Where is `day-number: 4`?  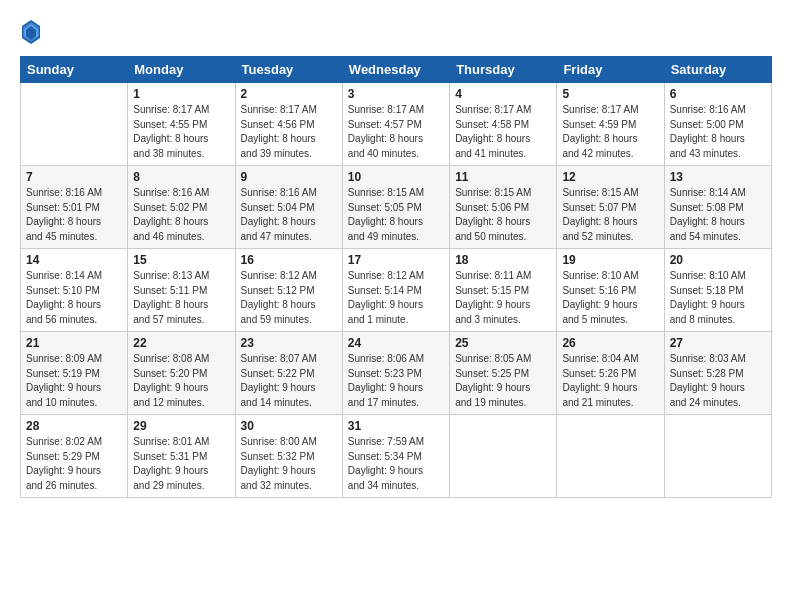
day-number: 4 is located at coordinates (503, 94).